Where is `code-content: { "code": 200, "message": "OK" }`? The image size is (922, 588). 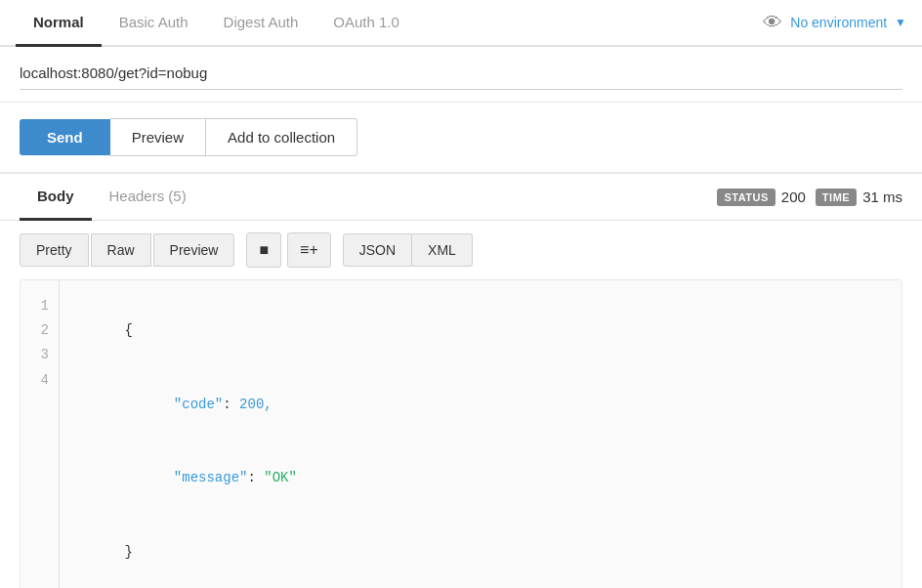 code-content: { "code": 200, "message": "OK" } is located at coordinates (186, 434).